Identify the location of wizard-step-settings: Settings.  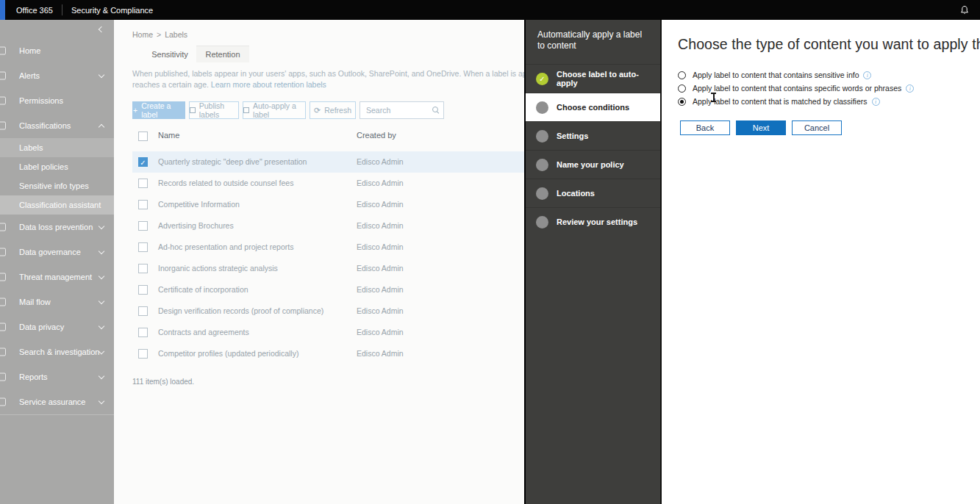
(593, 135).